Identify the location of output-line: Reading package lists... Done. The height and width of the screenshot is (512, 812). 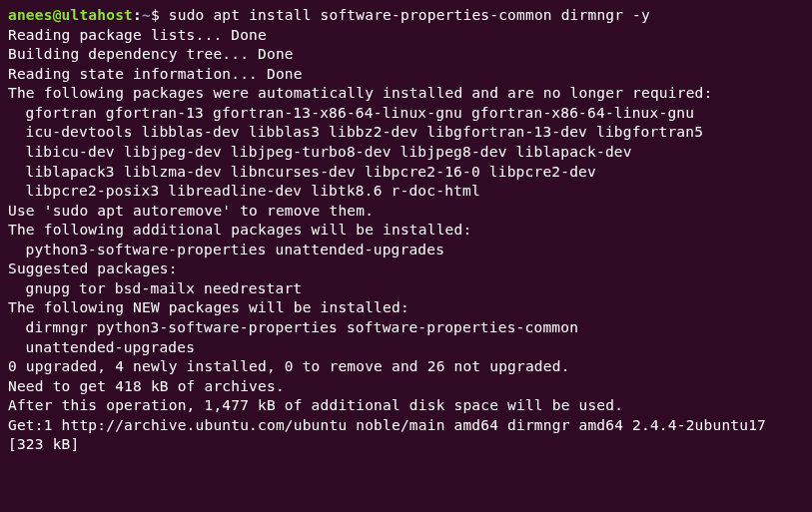
(406, 36).